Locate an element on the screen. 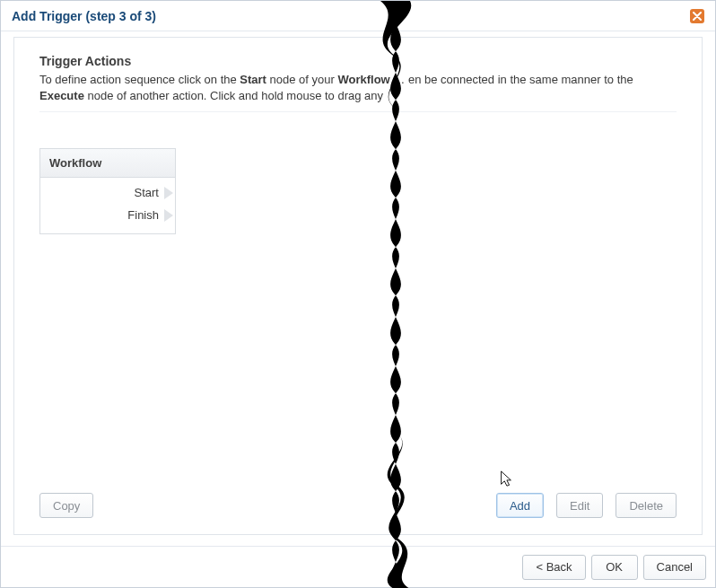  workflow-node-label: Finish is located at coordinates (144, 215).